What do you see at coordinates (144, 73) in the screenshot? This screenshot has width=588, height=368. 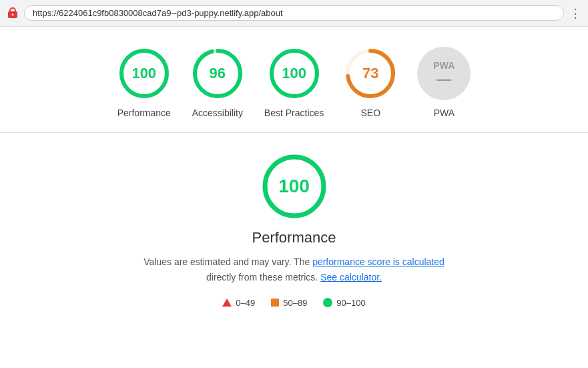 I see `score-circle-performance: 100` at bounding box center [144, 73].